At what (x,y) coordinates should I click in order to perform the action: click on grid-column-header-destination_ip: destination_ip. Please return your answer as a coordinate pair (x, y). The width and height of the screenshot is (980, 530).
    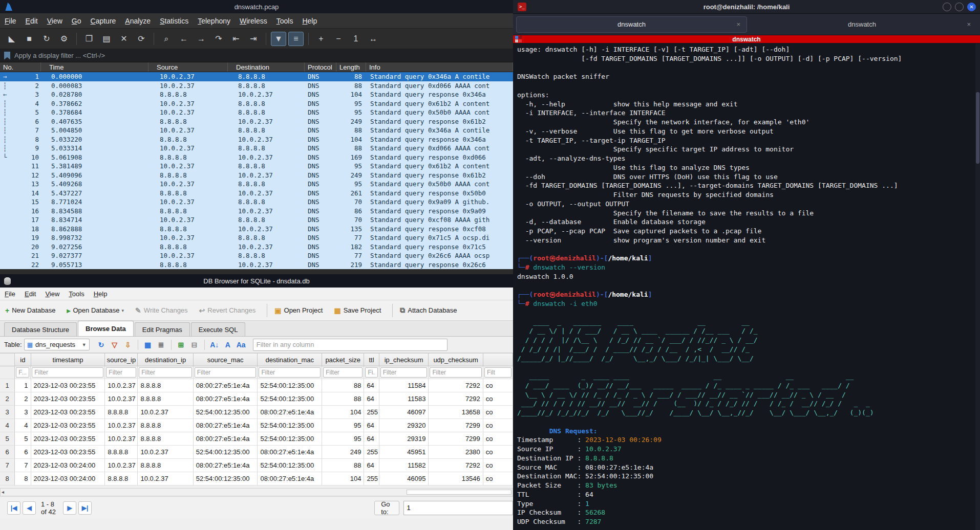
    Looking at the image, I should click on (165, 360).